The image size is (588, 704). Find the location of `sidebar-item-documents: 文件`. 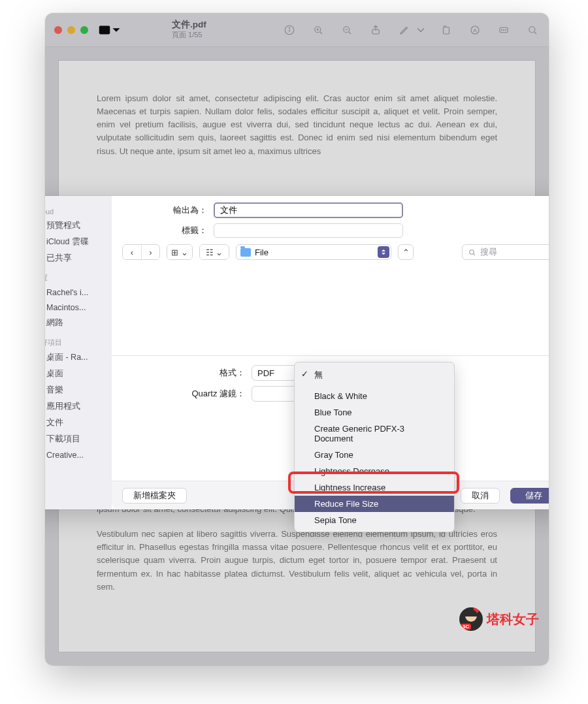

sidebar-item-documents: 文件 is located at coordinates (78, 423).